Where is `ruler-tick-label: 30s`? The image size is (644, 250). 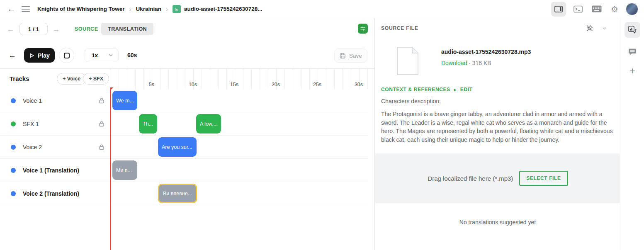 ruler-tick-label: 30s is located at coordinates (359, 85).